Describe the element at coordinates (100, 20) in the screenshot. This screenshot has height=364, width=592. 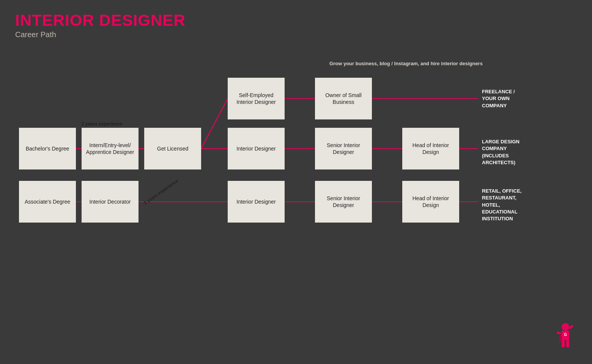
I see `page-title: INTERIOR DESIGNER` at that location.